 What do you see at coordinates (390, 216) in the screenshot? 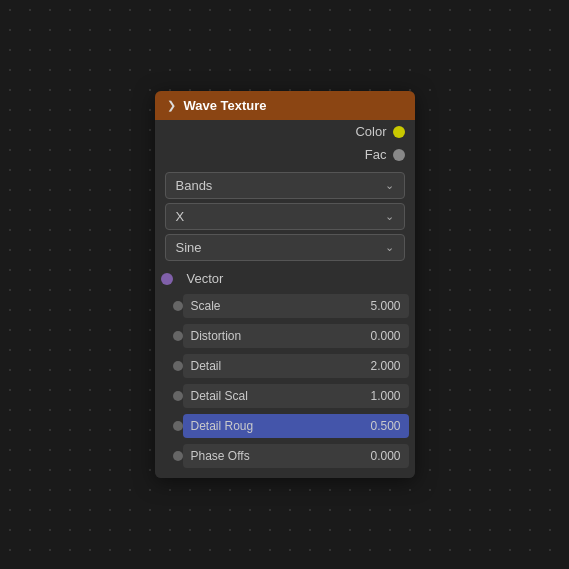
I see `direction-dropdown-arrow: ⌄` at bounding box center [390, 216].